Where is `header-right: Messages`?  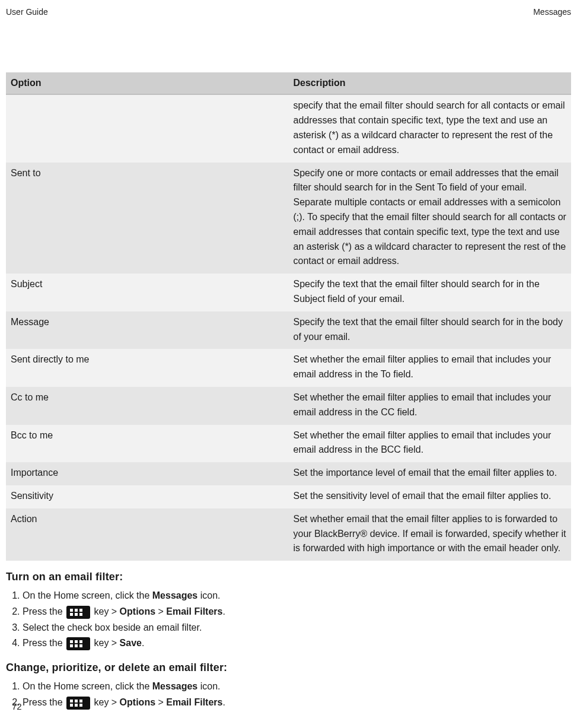 header-right: Messages is located at coordinates (552, 12).